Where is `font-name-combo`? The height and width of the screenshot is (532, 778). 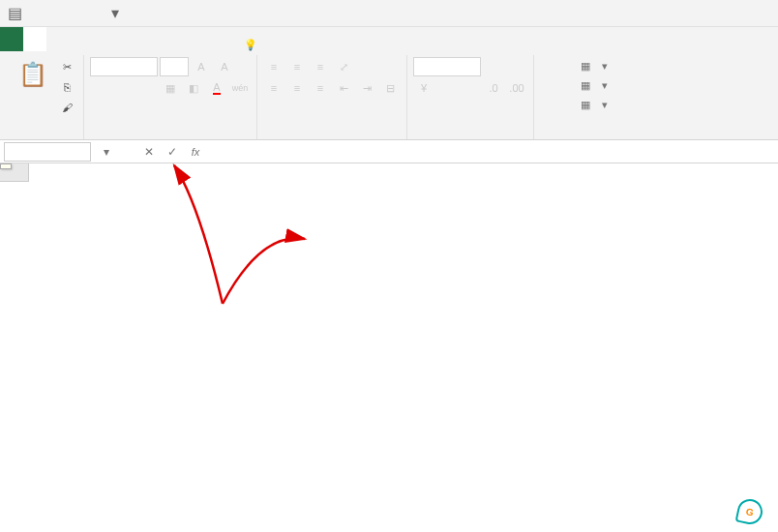
font-name-combo is located at coordinates (124, 67).